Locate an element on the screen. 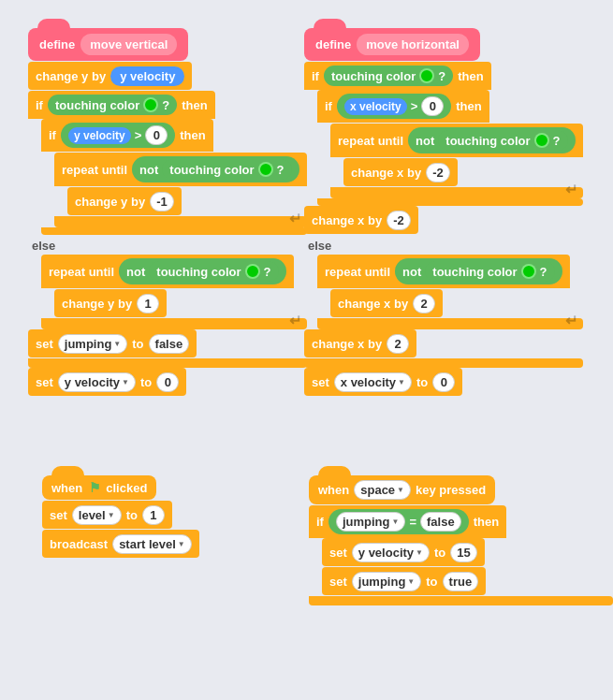 This screenshot has width=613, height=700. val-15: 15 is located at coordinates (463, 552).